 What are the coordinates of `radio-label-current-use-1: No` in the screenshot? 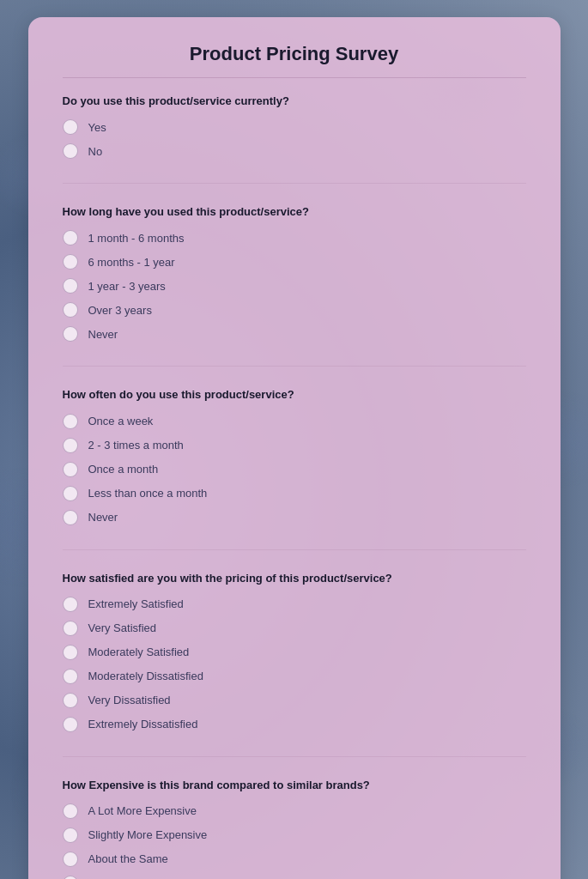 It's located at (96, 151).